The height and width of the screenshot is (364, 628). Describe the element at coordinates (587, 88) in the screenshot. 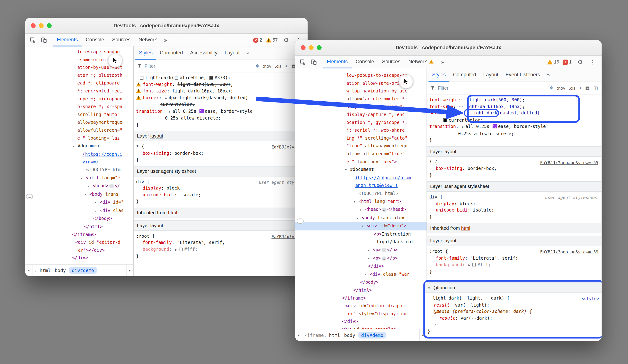

I see `grid-icon: ▦` at that location.